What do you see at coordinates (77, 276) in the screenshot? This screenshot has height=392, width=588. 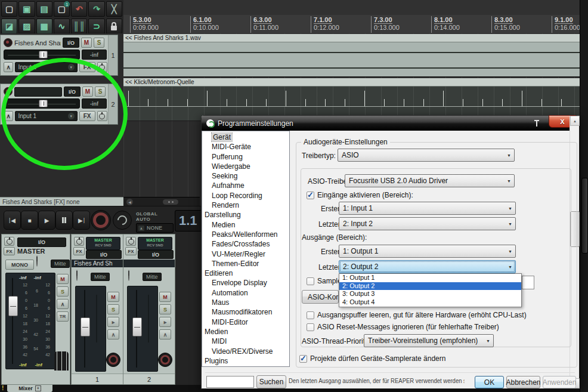 I see `strip-pan-knob` at bounding box center [77, 276].